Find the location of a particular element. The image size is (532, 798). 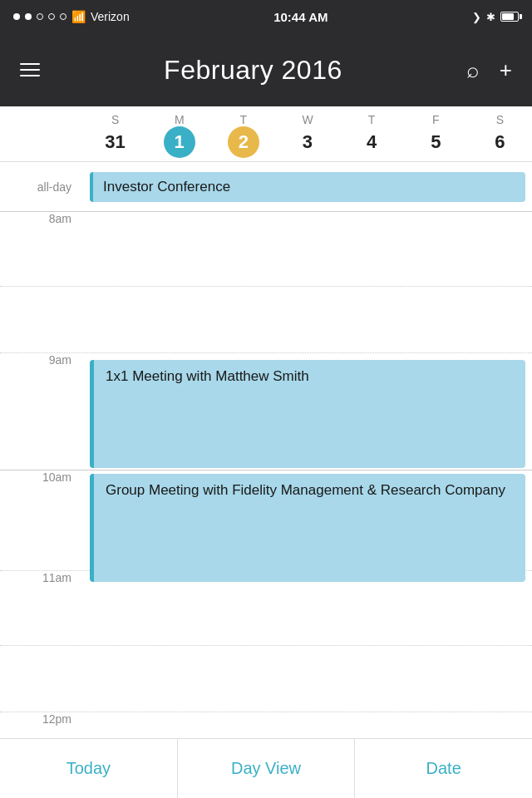

nav-bar: February 2016 ⌕ + is located at coordinates (266, 70).